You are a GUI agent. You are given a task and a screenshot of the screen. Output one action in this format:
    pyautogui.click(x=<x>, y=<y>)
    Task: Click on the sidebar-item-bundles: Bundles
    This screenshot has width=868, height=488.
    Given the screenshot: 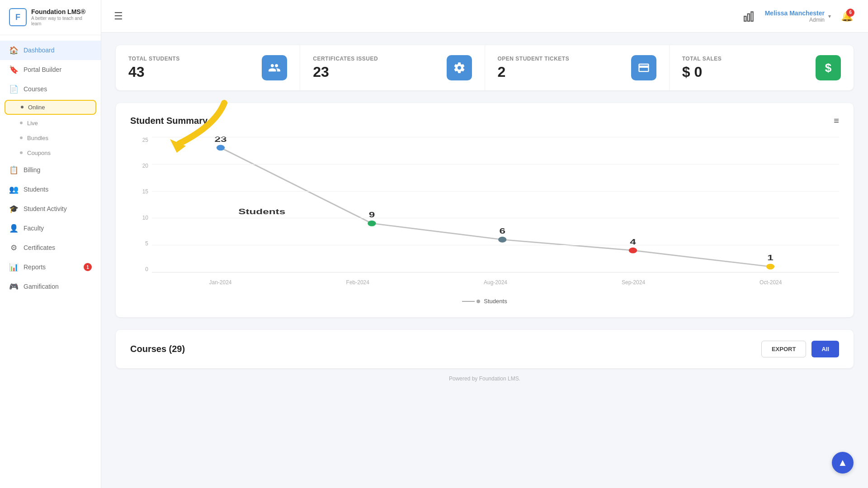 What is the action you would take?
    pyautogui.click(x=51, y=138)
    